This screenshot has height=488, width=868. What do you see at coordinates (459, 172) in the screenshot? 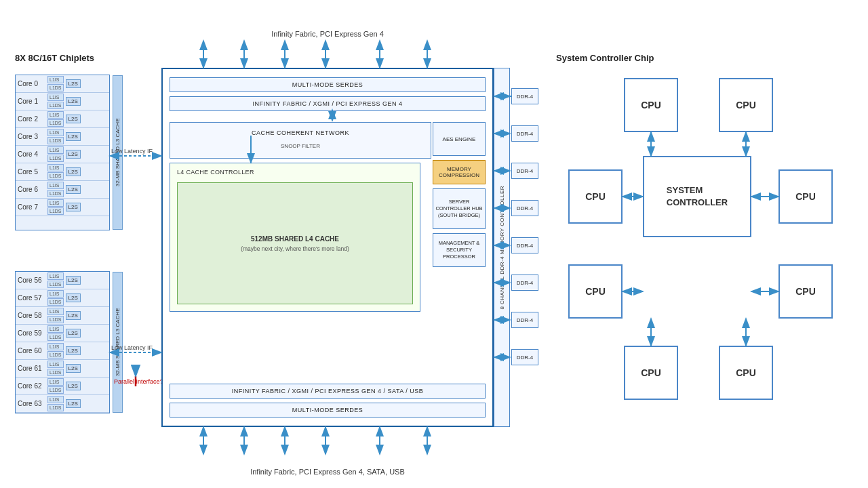
I see `mem-compression-block: MEMORY COMPRESSION` at bounding box center [459, 172].